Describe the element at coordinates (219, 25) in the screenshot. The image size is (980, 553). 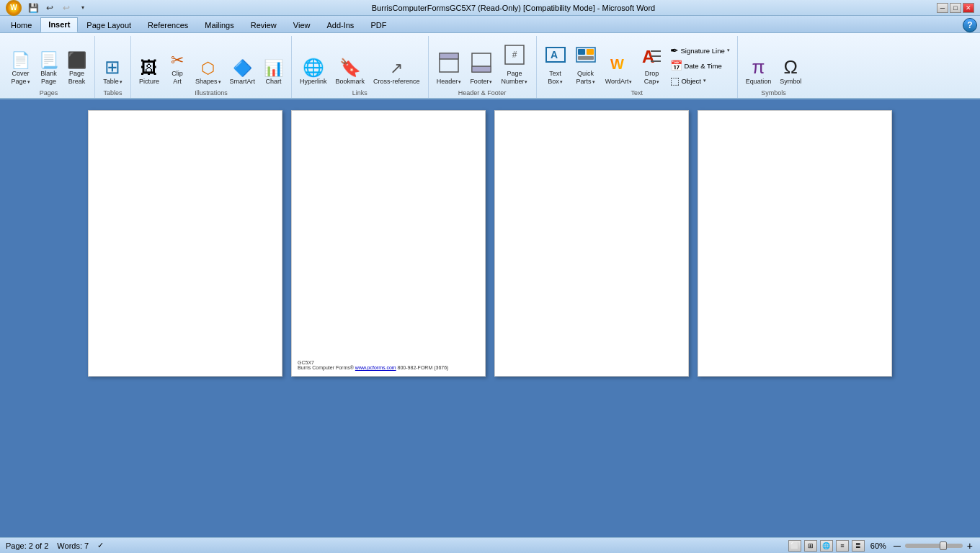
I see `tab-mailings: Mailings` at that location.